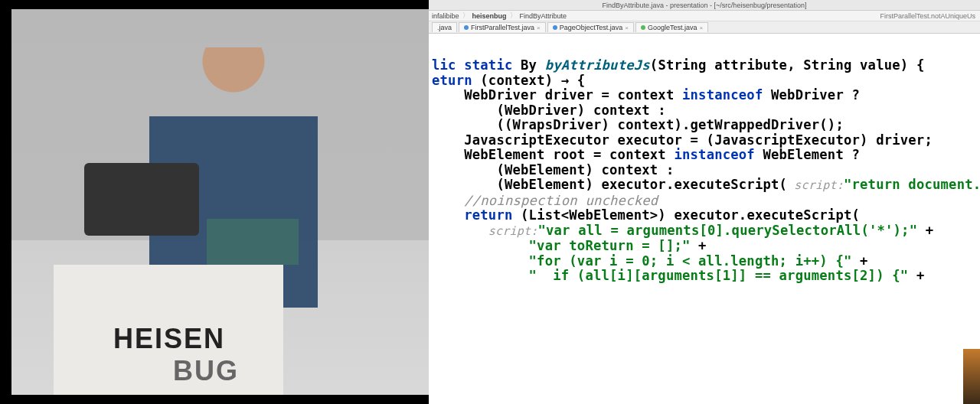 Image resolution: width=980 pixels, height=404 pixels. Describe the element at coordinates (704, 16) in the screenshot. I see `breadcrumb: infalibibe 〉 heisenbug 〉 FindByAttribute…` at that location.